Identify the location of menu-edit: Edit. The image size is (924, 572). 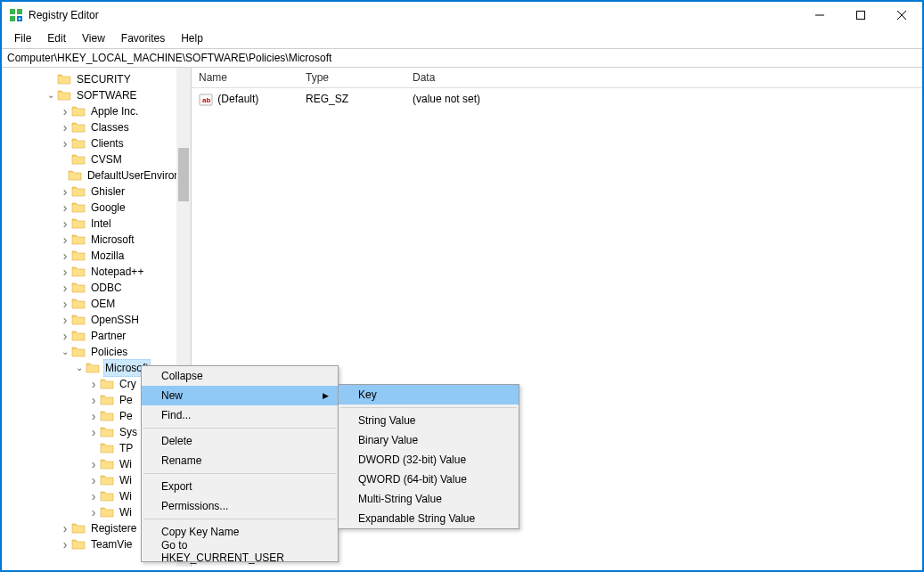
(57, 38).